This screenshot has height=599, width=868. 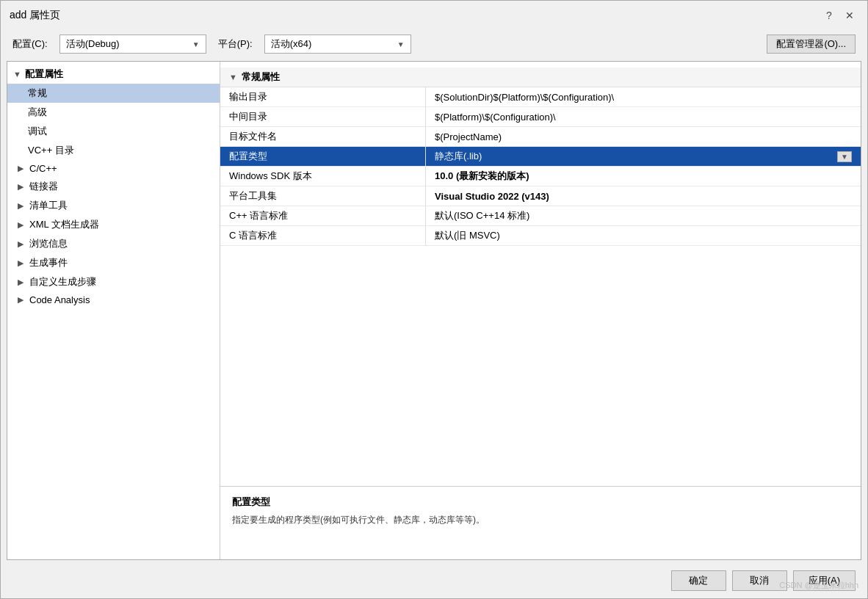 What do you see at coordinates (540, 157) in the screenshot?
I see `prop-row-3: 配置类型静态库(.lib)▼` at bounding box center [540, 157].